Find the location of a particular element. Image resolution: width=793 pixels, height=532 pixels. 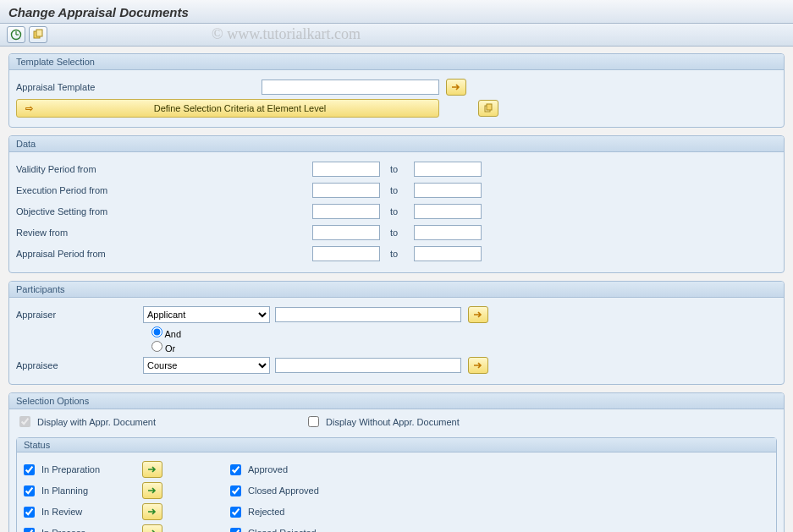

display-with-checkbox: Display with Appr. Document is located at coordinates (88, 421).